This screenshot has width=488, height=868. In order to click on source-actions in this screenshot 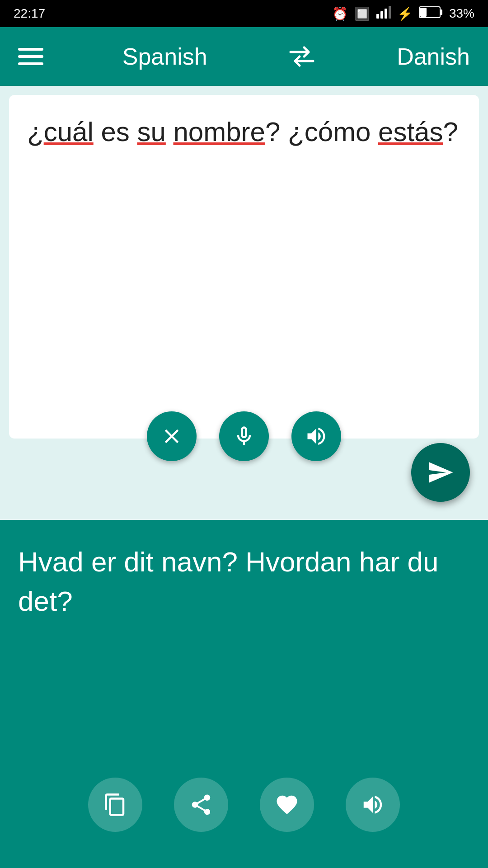, I will do `click(244, 436)`.